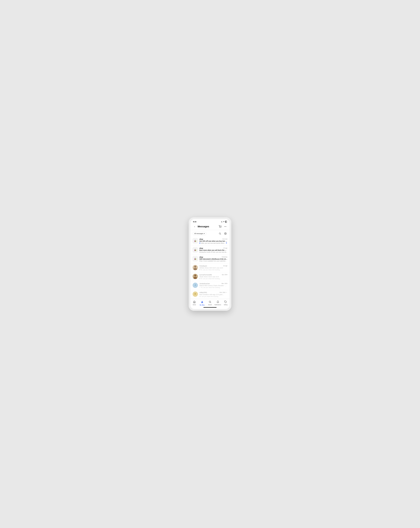 The width and height of the screenshot is (420, 528). What do you see at coordinates (218, 303) in the screenshot?
I see `nav-item-notifications: Notifications` at bounding box center [218, 303].